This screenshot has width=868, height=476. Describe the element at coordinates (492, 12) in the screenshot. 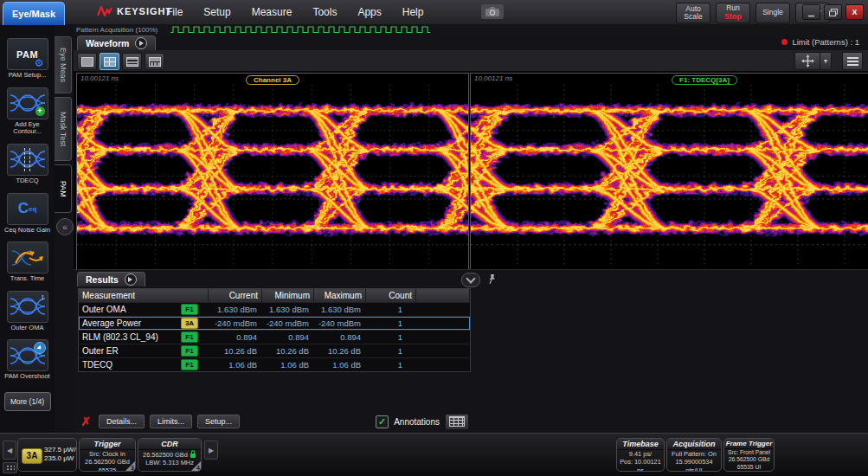

I see `screenshot-button` at that location.